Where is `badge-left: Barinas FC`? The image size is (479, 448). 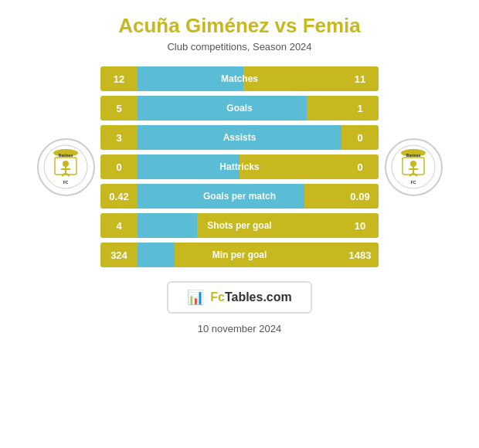
badge-left: Barinas FC is located at coordinates (66, 167).